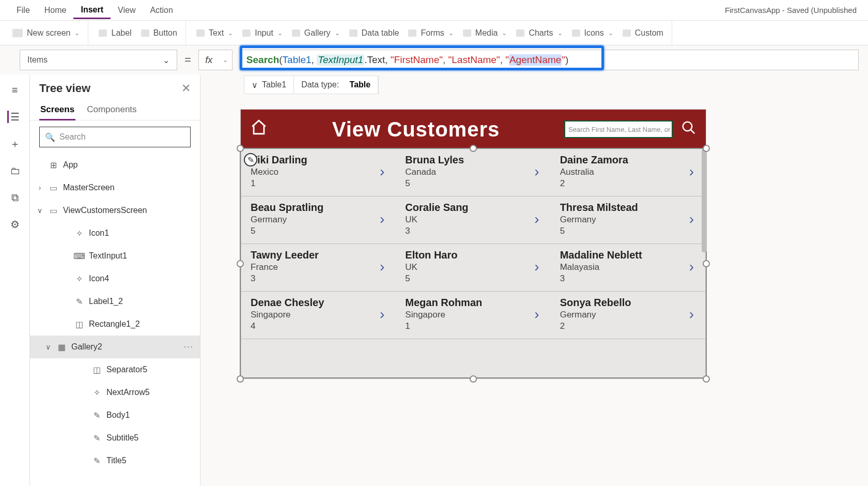  Describe the element at coordinates (628, 315) in the screenshot. I see `gallery-card: Sonya RebelloGermany2›` at that location.